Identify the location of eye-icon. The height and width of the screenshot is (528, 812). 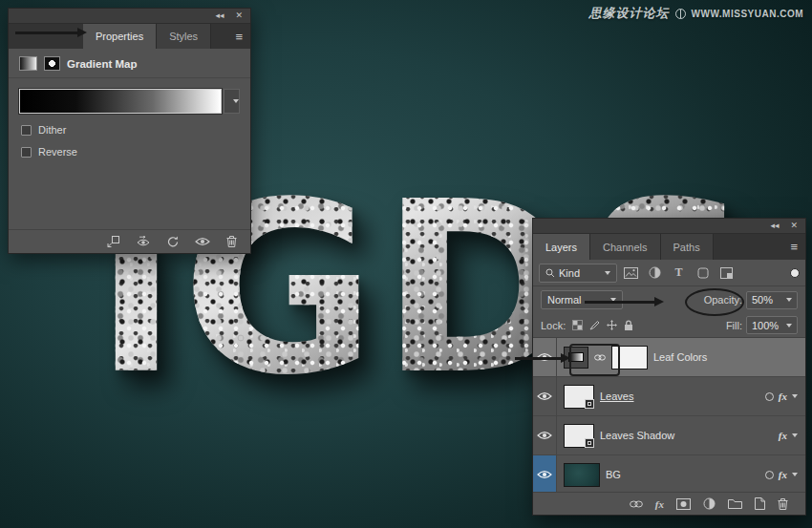
(545, 475).